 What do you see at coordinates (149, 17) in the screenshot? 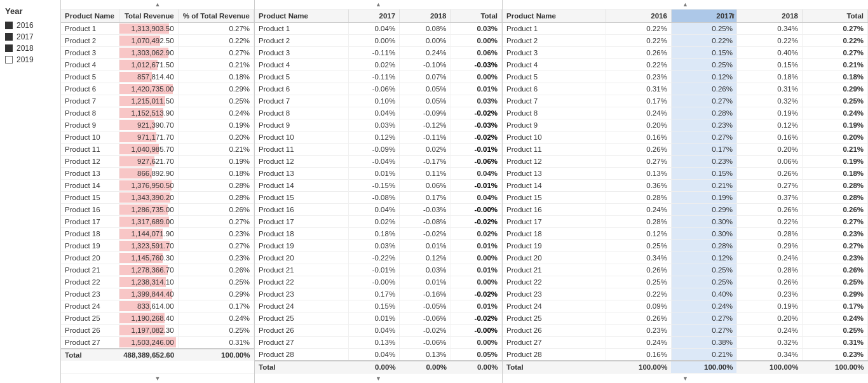
I see `table1-header-total-revenue: Total Revenue` at bounding box center [149, 17].